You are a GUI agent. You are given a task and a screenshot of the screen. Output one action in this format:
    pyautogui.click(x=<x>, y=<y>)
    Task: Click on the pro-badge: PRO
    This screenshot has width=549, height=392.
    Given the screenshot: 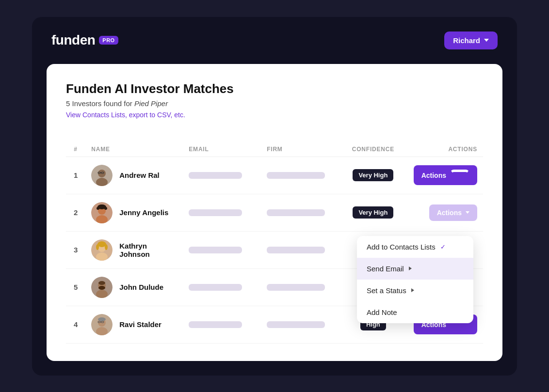 What is the action you would take?
    pyautogui.click(x=109, y=40)
    